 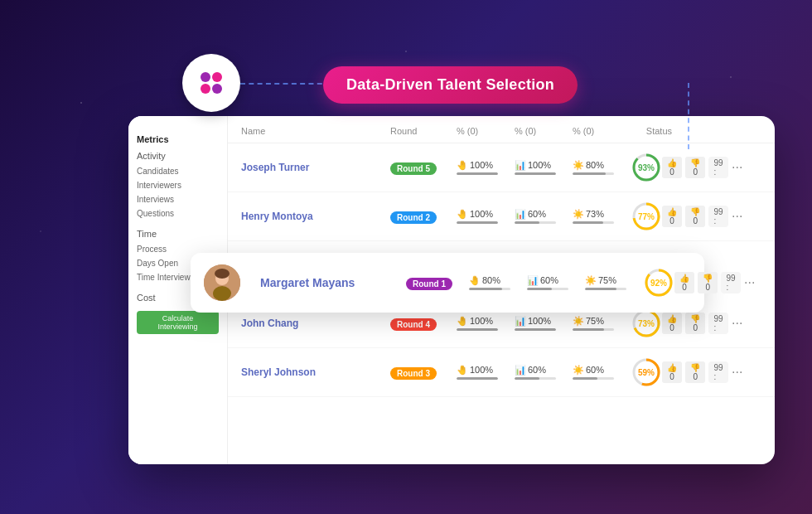 I want to click on actions-margaret: 👍 0 👎 0 99 :, so click(x=708, y=283).